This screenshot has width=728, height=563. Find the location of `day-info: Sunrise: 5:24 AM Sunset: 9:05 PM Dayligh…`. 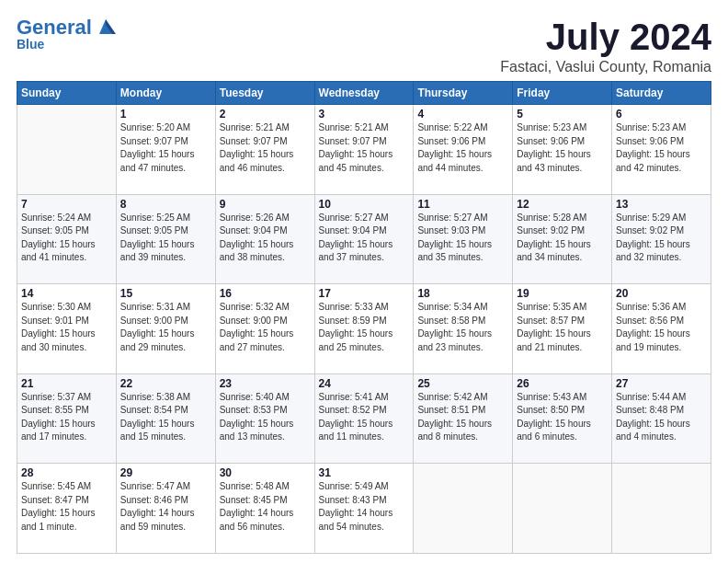

day-info: Sunrise: 5:24 AM Sunset: 9:05 PM Dayligh… is located at coordinates (66, 238).